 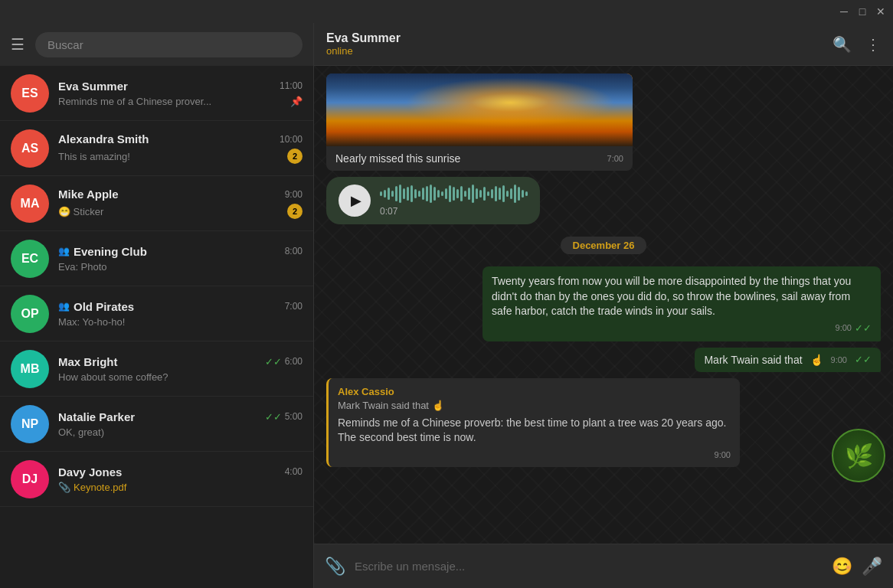 I want to click on chat-preview-alexandra-smith: This is amazing!, so click(x=173, y=156).